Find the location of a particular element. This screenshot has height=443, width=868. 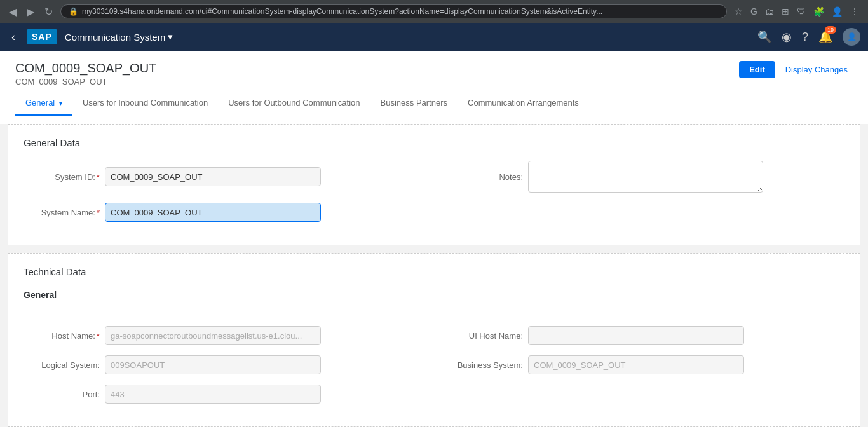

system-id-label: System ID: is located at coordinates (62, 177).